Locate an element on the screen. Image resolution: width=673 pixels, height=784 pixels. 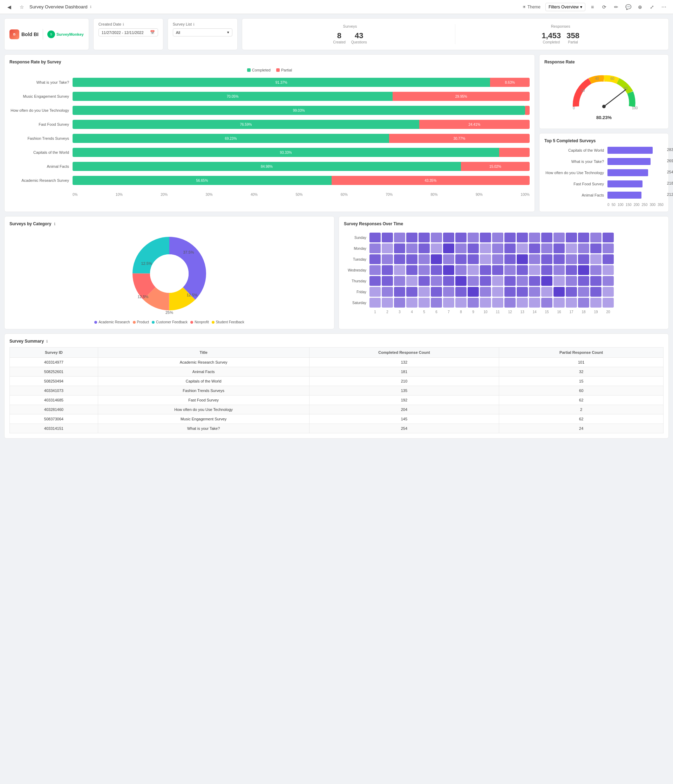
star-button: ☆ is located at coordinates (22, 7).